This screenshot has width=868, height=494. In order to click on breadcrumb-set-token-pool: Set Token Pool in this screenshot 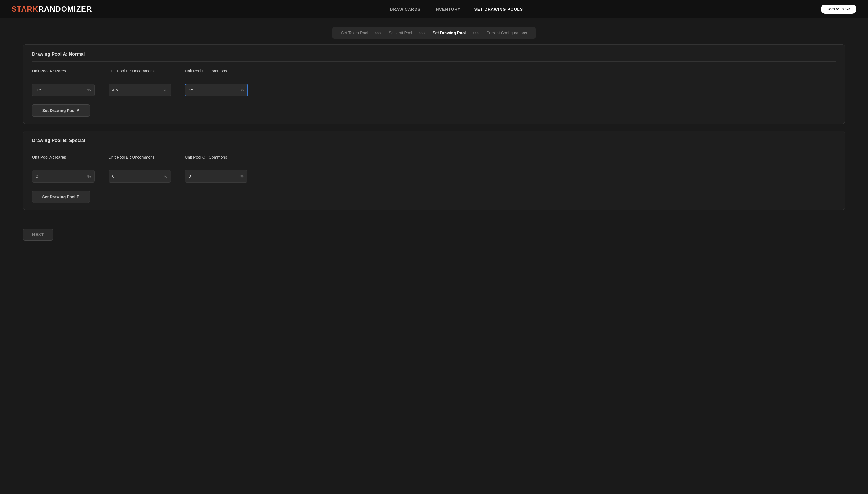, I will do `click(355, 33)`.